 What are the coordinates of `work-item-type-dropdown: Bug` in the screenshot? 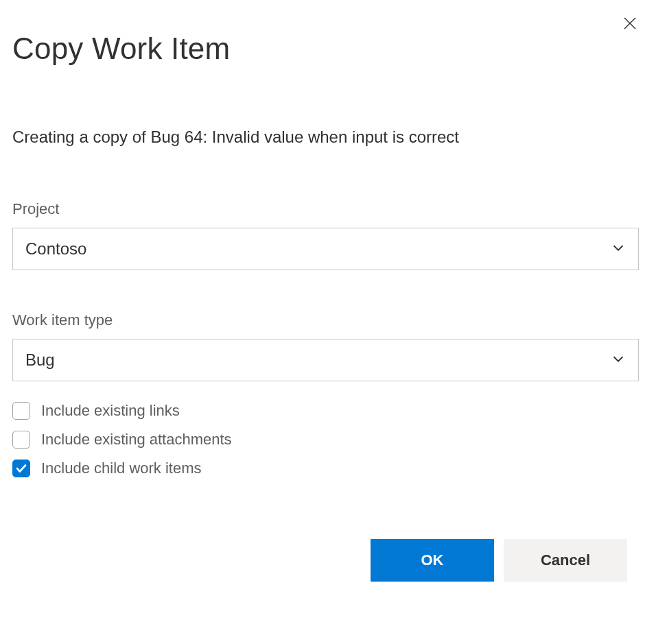 It's located at (325, 360).